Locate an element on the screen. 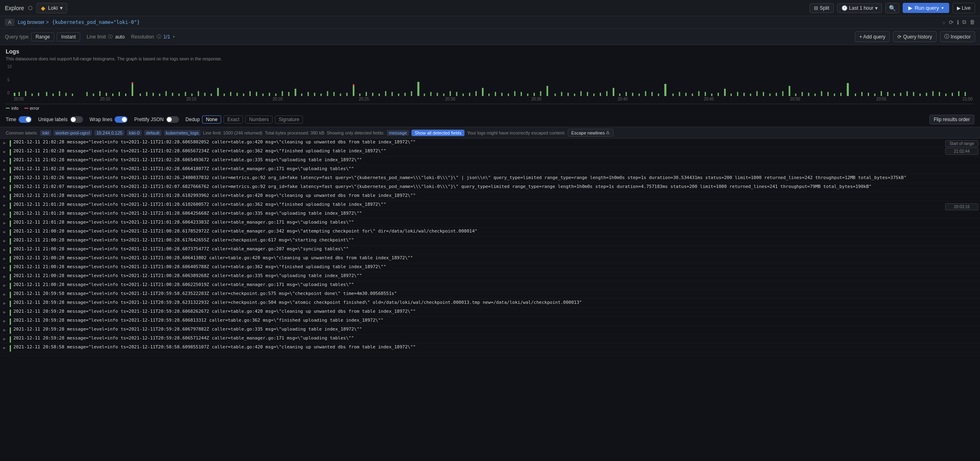 The width and height of the screenshot is (980, 461). ts1: Start of range is located at coordinates (962, 143).